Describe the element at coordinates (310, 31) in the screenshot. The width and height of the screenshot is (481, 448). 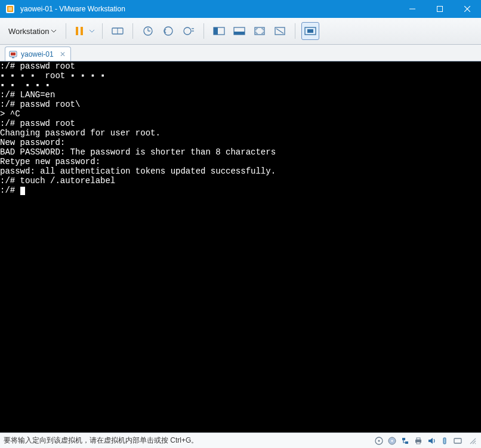
I see `stretch-guest-button` at that location.